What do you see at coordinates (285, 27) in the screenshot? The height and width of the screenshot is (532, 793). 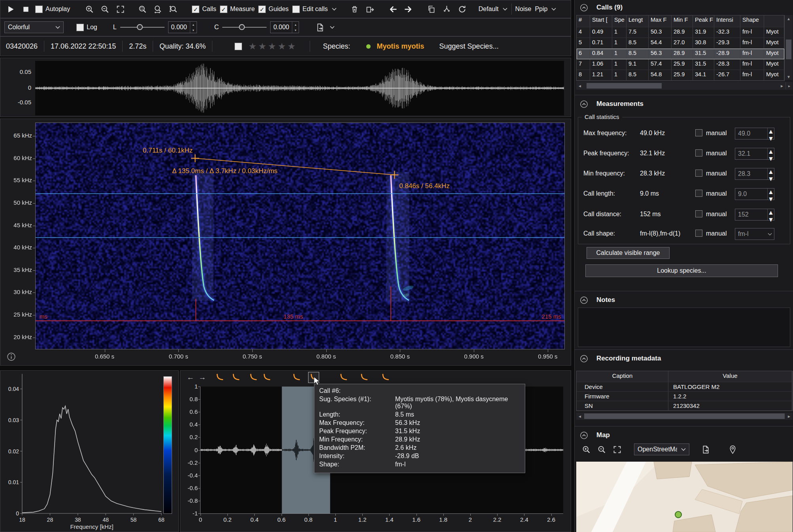 I see `center-gain-spinner: 0.000▲▼` at bounding box center [285, 27].